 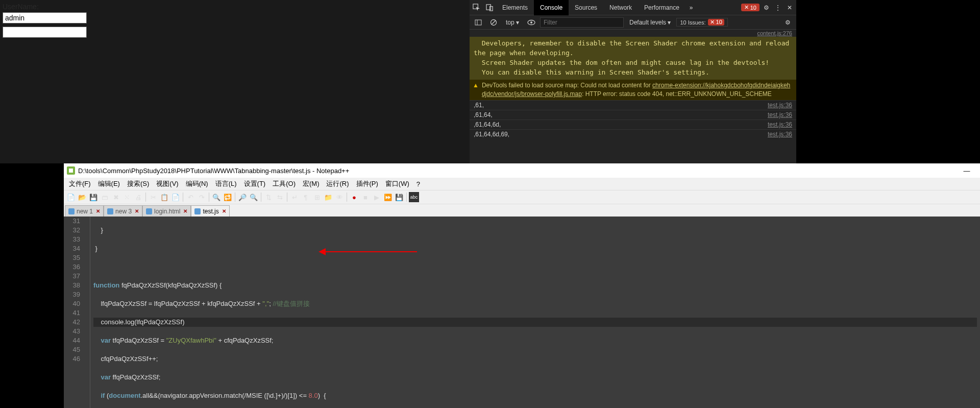 I want to click on console-warning-block: Developers, remember to disable the Scre…, so click(x=633, y=58).